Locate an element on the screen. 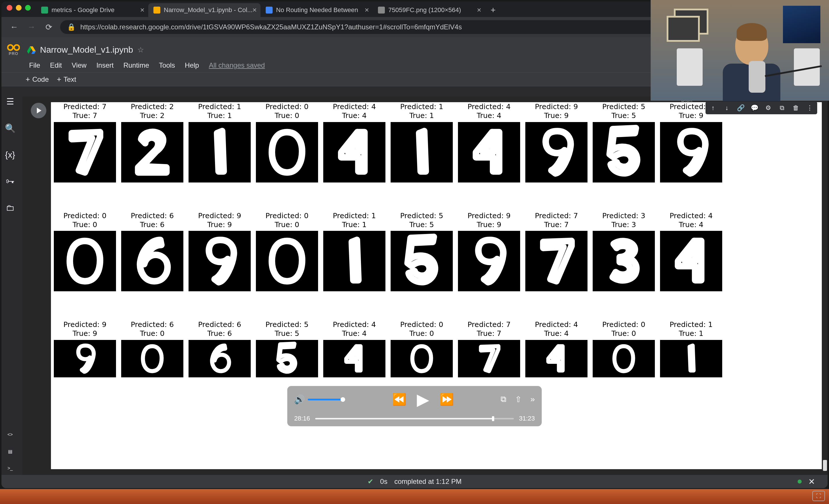  doc-title: Narrow_Model_v1.ipynb is located at coordinates (87, 50).